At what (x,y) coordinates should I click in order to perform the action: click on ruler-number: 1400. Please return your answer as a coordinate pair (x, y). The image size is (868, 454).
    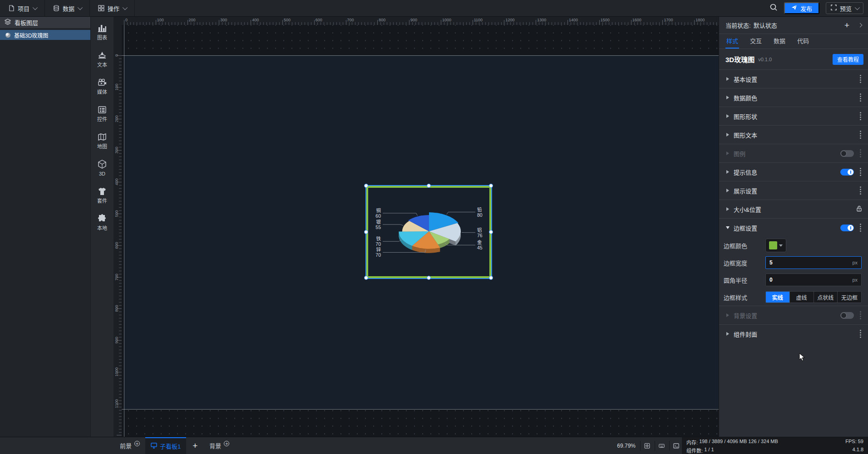
    Looking at the image, I should click on (573, 20).